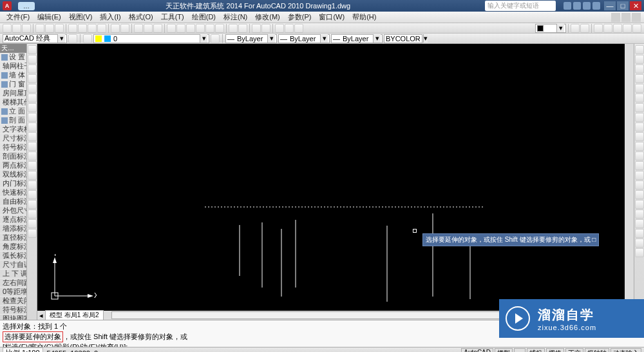 The image size is (644, 352). Describe the element at coordinates (50, 28) in the screenshot. I see `preview-icon` at that location.